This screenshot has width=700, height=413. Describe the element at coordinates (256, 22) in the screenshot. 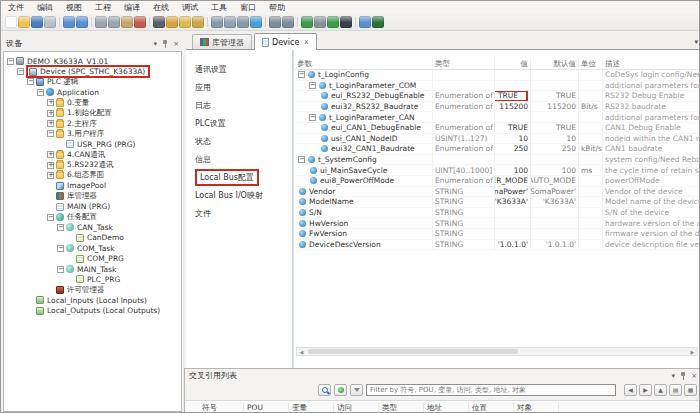

I see `refresh-icon` at that location.